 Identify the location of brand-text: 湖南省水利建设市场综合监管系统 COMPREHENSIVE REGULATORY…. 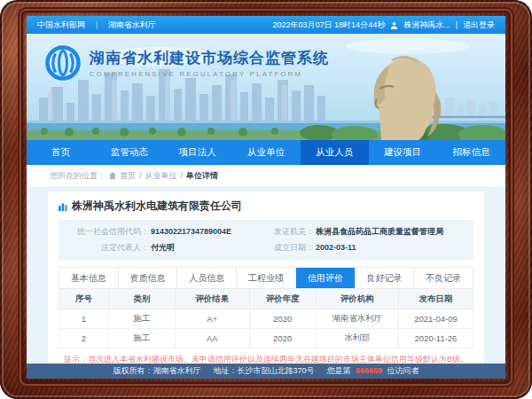
(209, 63).